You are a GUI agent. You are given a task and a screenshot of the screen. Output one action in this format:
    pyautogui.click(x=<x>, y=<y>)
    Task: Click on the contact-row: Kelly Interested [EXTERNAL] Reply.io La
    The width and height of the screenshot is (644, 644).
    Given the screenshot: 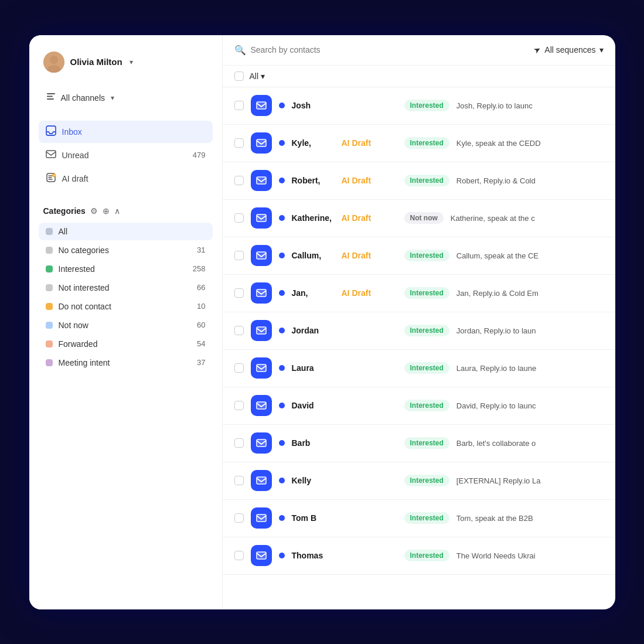 What is the action you would take?
    pyautogui.click(x=419, y=481)
    